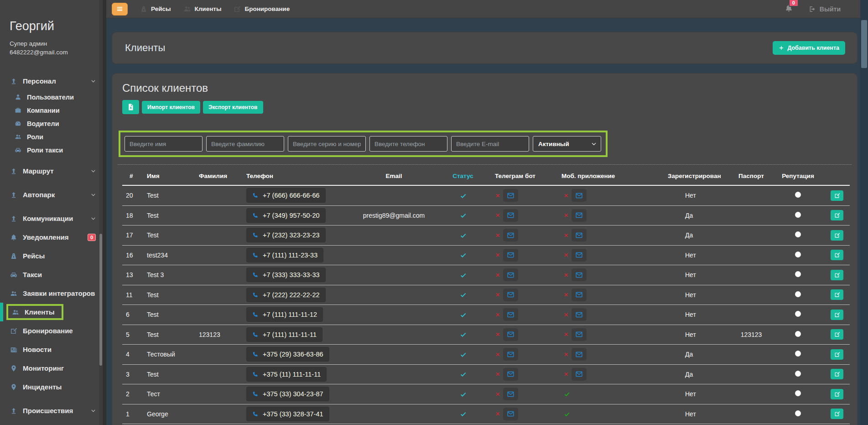 Image resolution: width=868 pixels, height=425 pixels. What do you see at coordinates (288, 354) in the screenshot?
I see `phone-chip: +375 (29) 336-63-86` at bounding box center [288, 354].